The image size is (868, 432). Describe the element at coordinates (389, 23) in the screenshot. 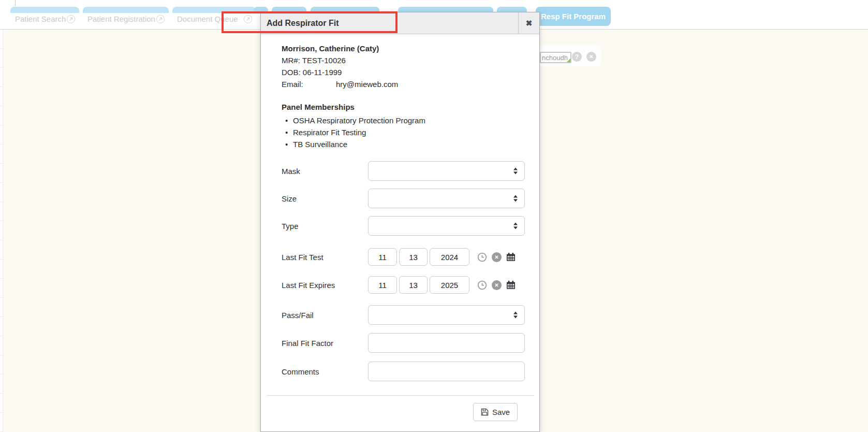

I see `dialog-title: Add Respirator Fit` at that location.